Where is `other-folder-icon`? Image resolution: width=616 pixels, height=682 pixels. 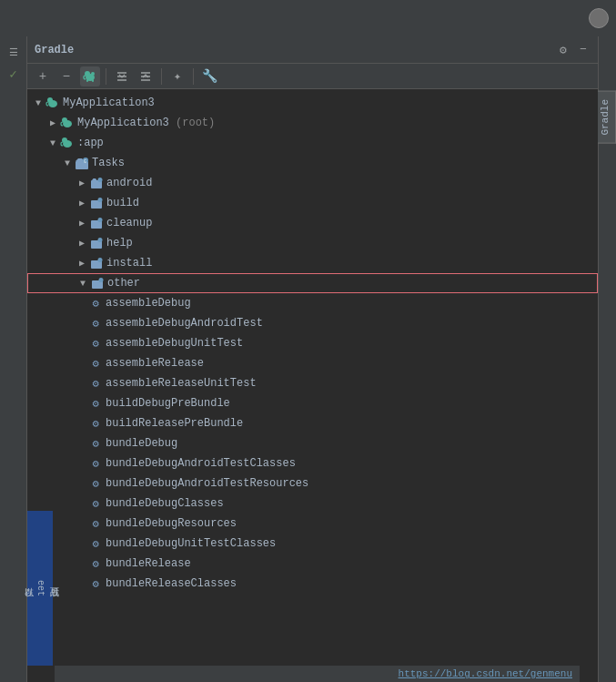 other-folder-icon is located at coordinates (97, 283).